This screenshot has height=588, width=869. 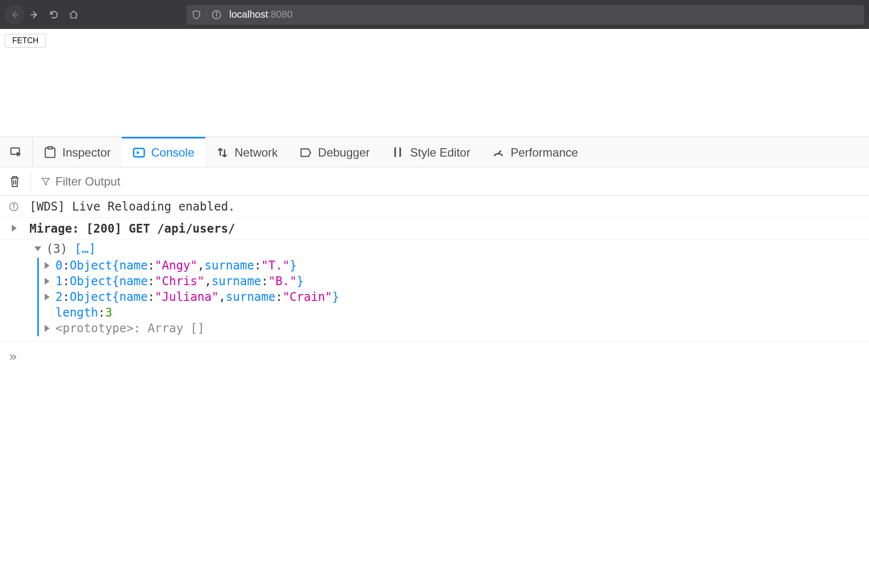 I want to click on arrow-right-icon, so click(x=34, y=15).